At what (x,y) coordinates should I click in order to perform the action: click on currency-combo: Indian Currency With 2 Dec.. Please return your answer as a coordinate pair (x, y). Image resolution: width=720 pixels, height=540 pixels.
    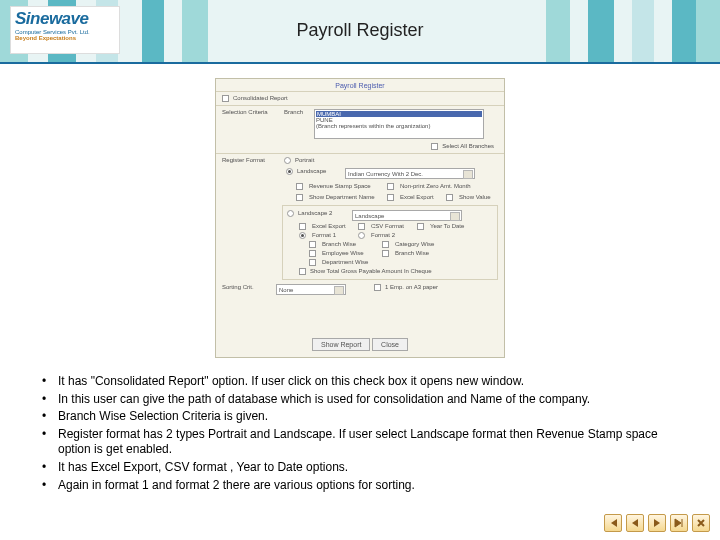
    Looking at the image, I should click on (410, 174).